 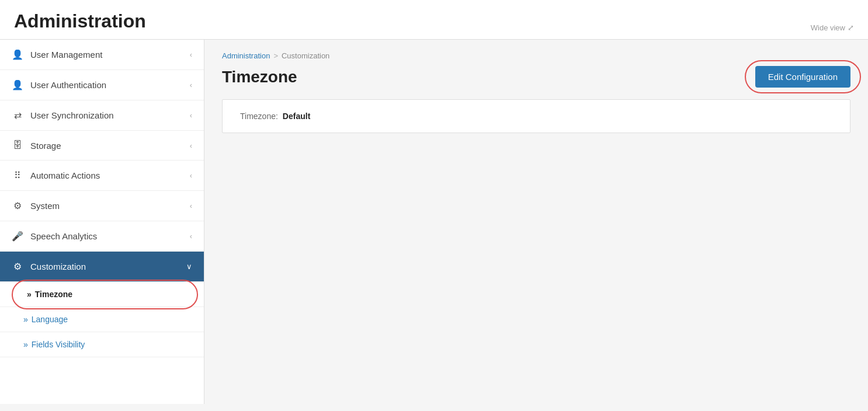 What do you see at coordinates (18, 206) in the screenshot?
I see `system-icon: ⚙` at bounding box center [18, 206].